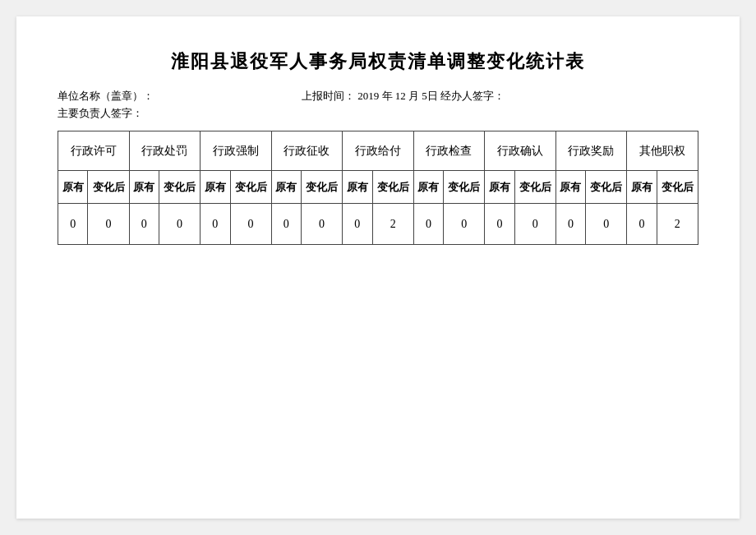 This screenshot has width=756, height=535. I want to click on cell-1-13: 0, so click(500, 224).